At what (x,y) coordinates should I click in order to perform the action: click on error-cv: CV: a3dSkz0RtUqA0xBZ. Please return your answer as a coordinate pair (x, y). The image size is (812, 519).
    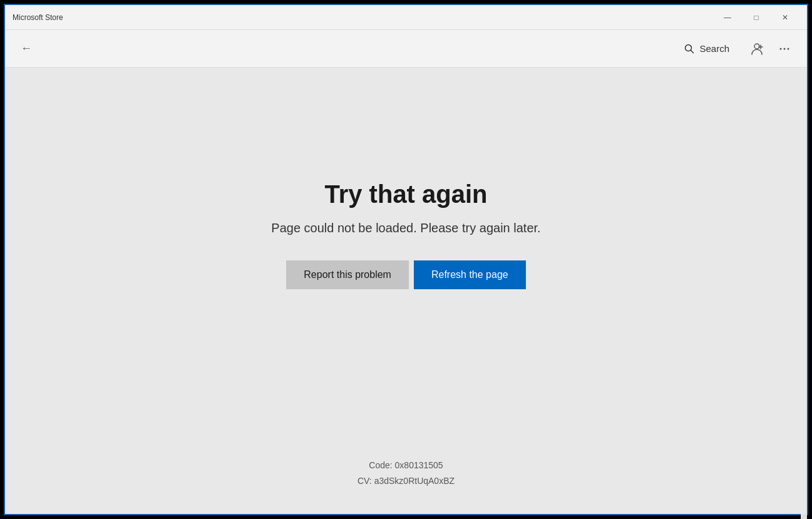
    Looking at the image, I should click on (406, 481).